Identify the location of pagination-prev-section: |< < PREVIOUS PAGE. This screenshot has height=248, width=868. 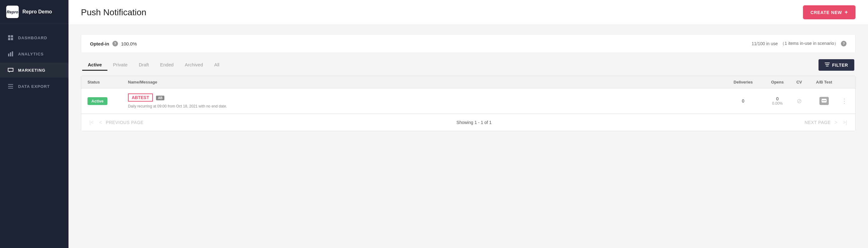
(116, 122).